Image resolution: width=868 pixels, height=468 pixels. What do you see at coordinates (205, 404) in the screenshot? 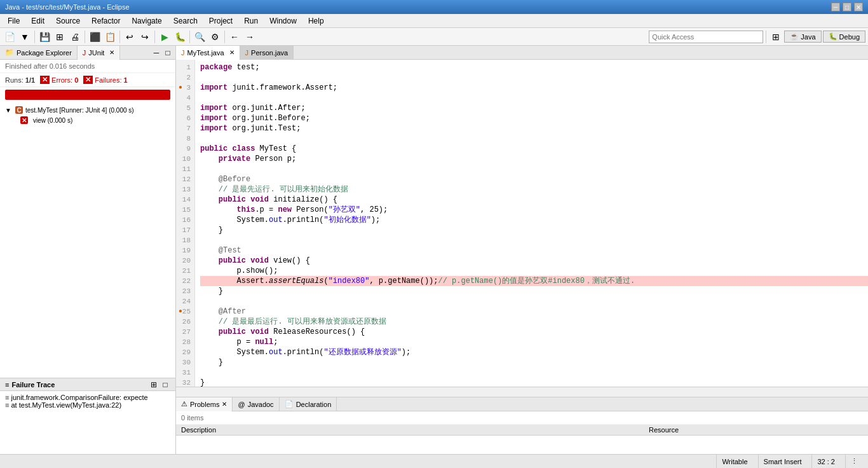
I see `tab-problems: ⚠ Problems ✕` at bounding box center [205, 404].